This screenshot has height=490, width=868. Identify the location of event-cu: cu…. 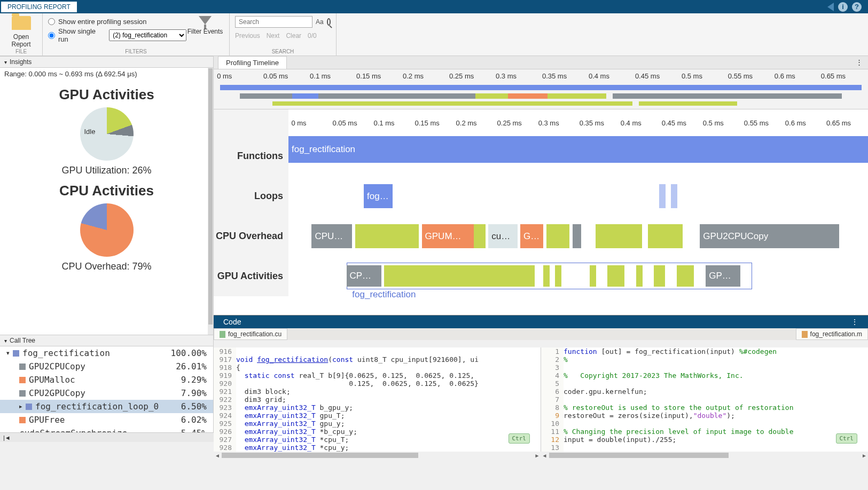
(503, 236).